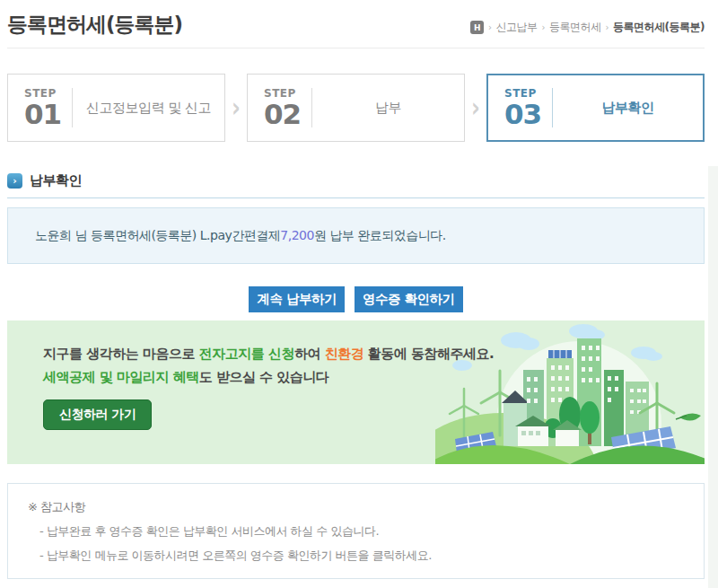 This screenshot has height=588, width=718. I want to click on action-buttons: 계속 납부하기 영수증 확인하기, so click(355, 300).